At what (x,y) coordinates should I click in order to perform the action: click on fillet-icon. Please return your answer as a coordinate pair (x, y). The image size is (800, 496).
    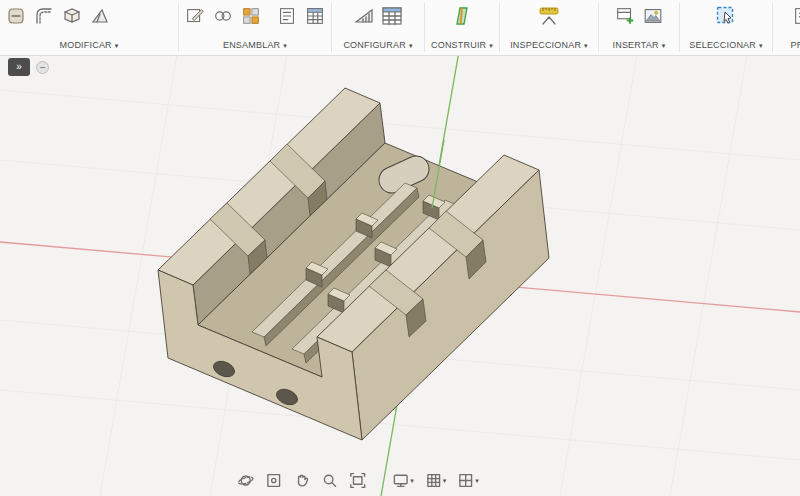
    Looking at the image, I should click on (44, 16).